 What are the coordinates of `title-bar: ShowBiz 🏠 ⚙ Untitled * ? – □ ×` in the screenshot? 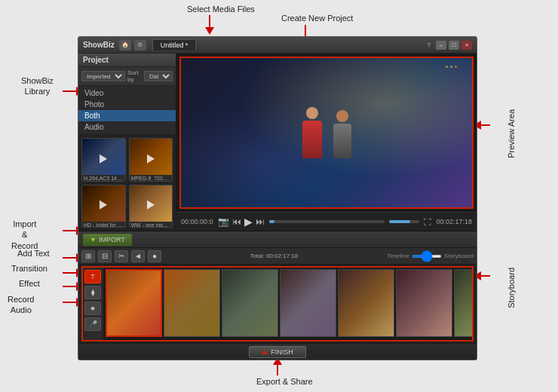 It's located at (277, 45).